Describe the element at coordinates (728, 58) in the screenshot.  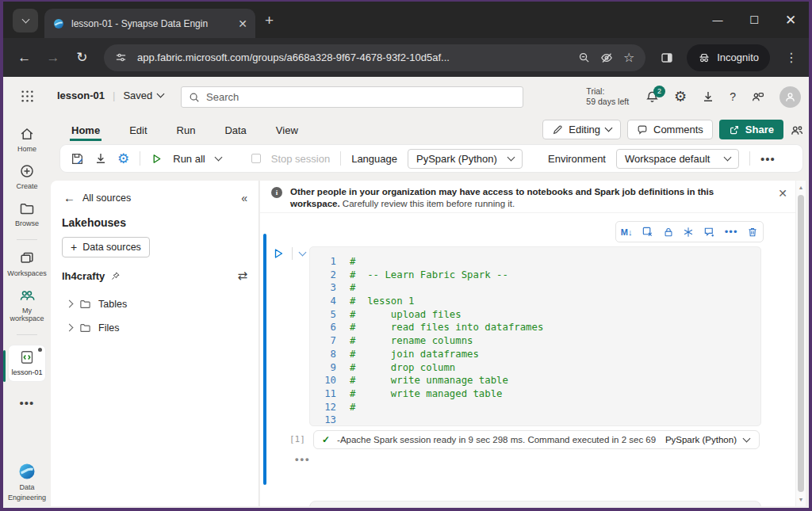
I see `incognito-badge: Incognito` at that location.